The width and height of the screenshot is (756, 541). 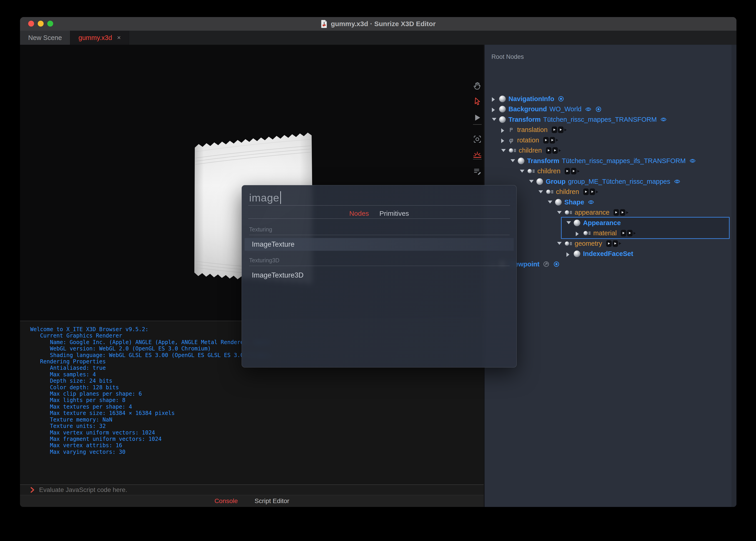 What do you see at coordinates (477, 101) in the screenshot?
I see `select-tool-button` at bounding box center [477, 101].